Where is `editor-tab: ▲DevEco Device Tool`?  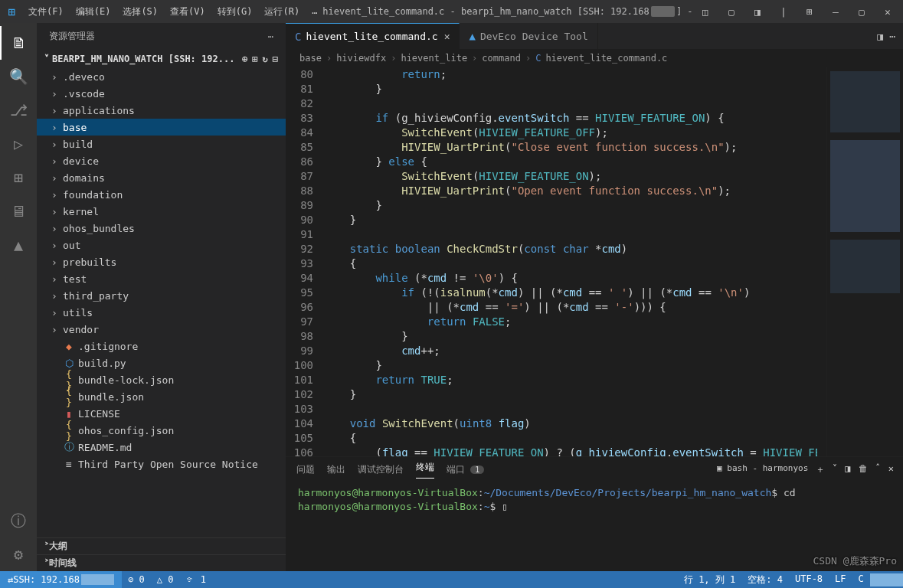
editor-tab: ▲DevEco Device Tool is located at coordinates (528, 36).